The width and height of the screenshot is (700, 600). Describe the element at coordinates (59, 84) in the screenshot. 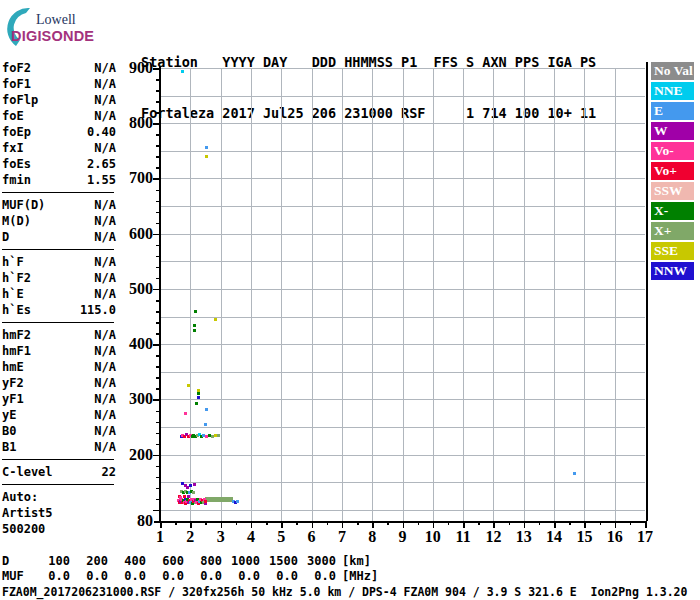

I see `parameter-row: foF1N/A` at that location.